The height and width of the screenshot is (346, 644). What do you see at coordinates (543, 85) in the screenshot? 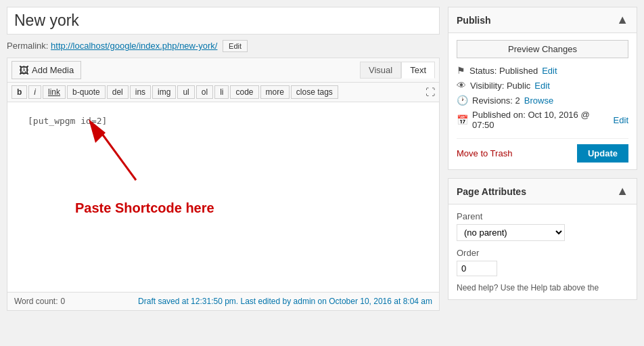
I see `visibility-row: 👁 Visibility: Public Edit` at bounding box center [543, 85].